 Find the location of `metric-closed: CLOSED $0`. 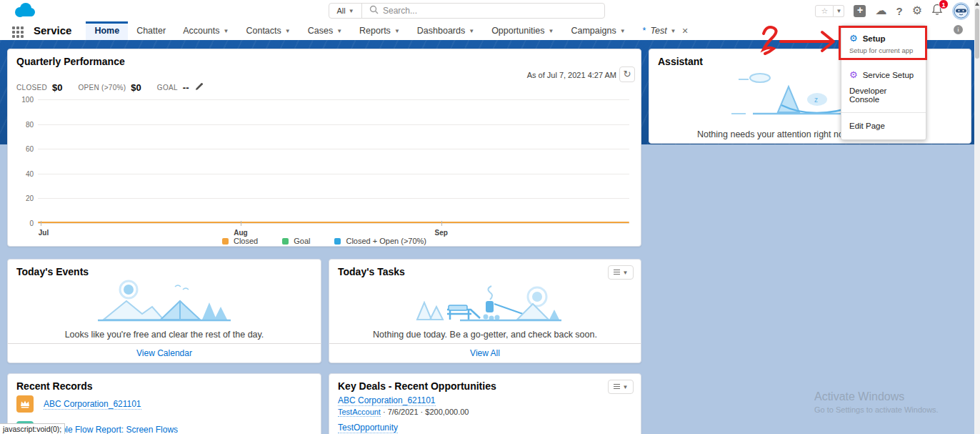

metric-closed: CLOSED $0 is located at coordinates (39, 87).